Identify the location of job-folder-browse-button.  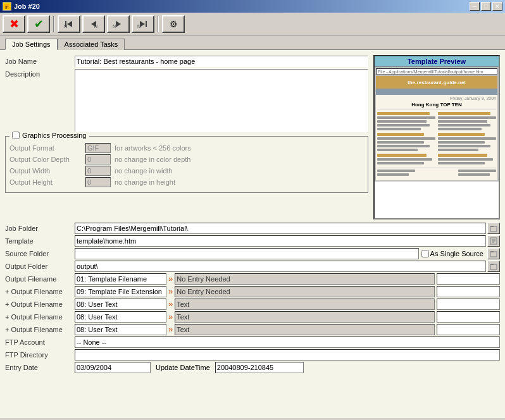
(494, 228).